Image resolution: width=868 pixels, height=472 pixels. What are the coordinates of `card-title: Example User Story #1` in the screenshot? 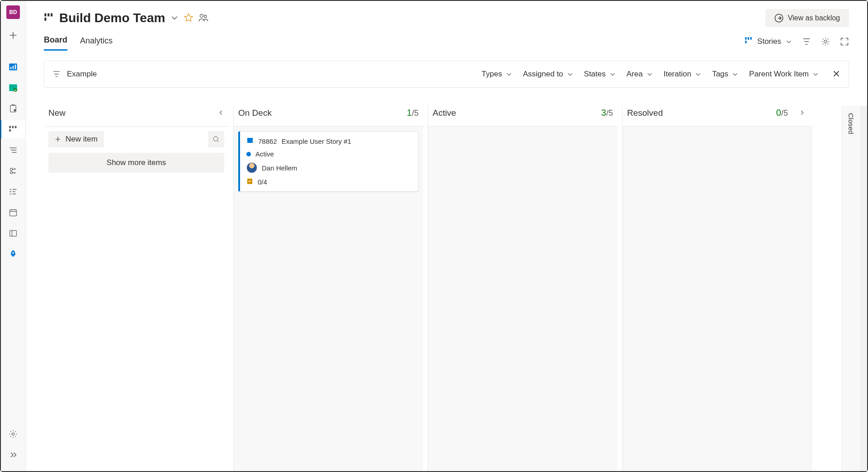 It's located at (316, 141).